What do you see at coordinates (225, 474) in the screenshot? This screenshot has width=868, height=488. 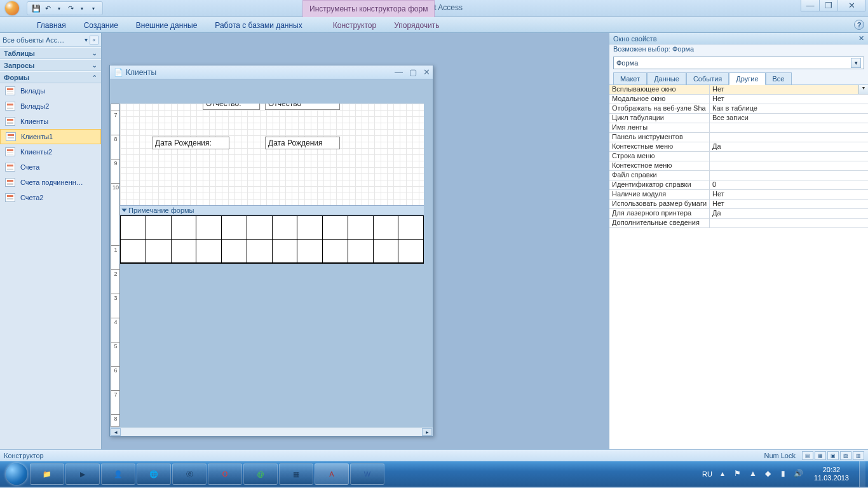 I see `taskbar-opera: O` at bounding box center [225, 474].